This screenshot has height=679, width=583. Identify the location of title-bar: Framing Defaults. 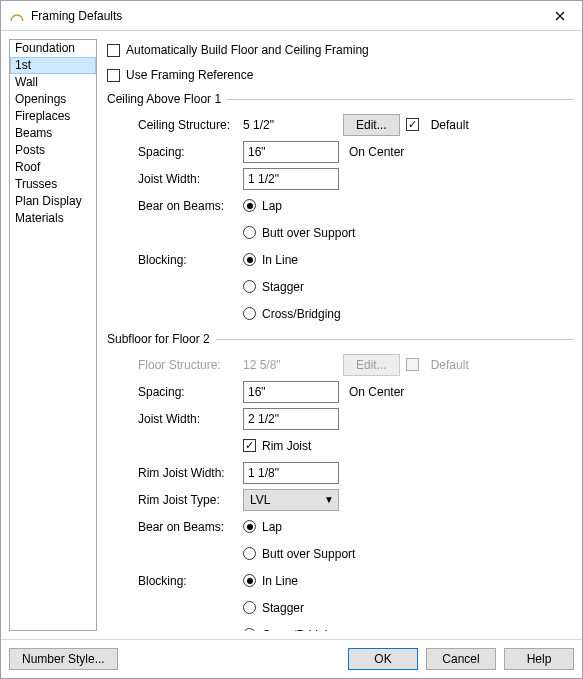
(292, 16).